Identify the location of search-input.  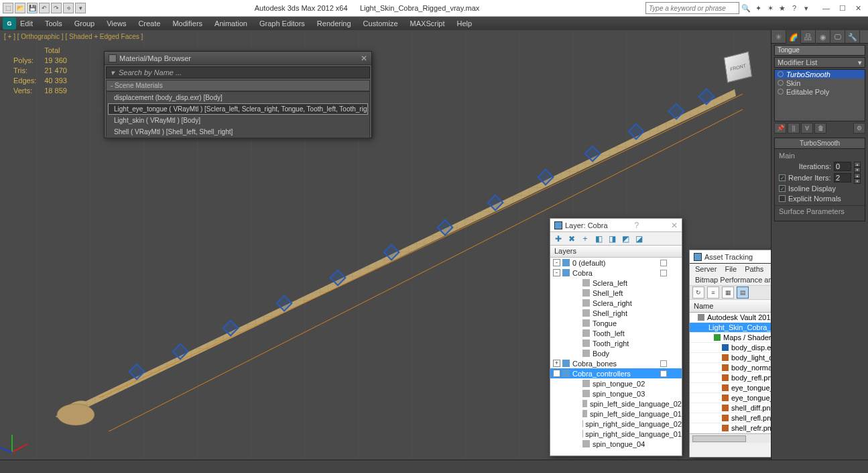
(692, 8).